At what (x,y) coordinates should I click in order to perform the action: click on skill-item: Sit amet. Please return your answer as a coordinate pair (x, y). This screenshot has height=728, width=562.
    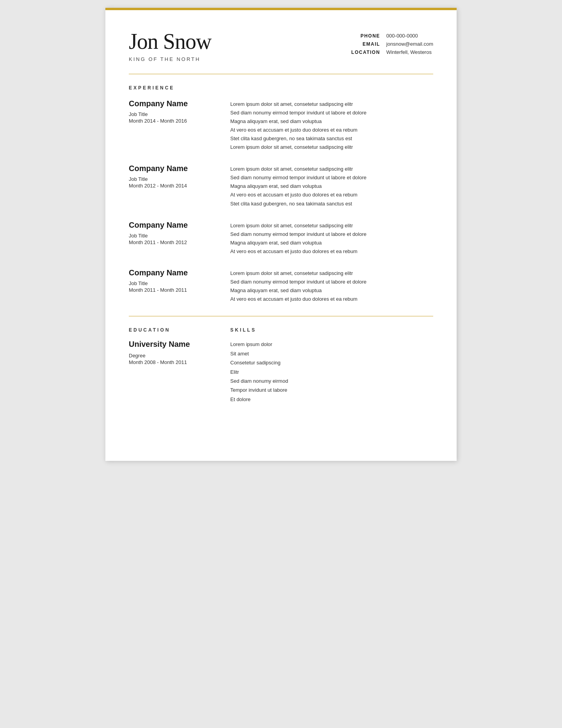
    Looking at the image, I should click on (332, 354).